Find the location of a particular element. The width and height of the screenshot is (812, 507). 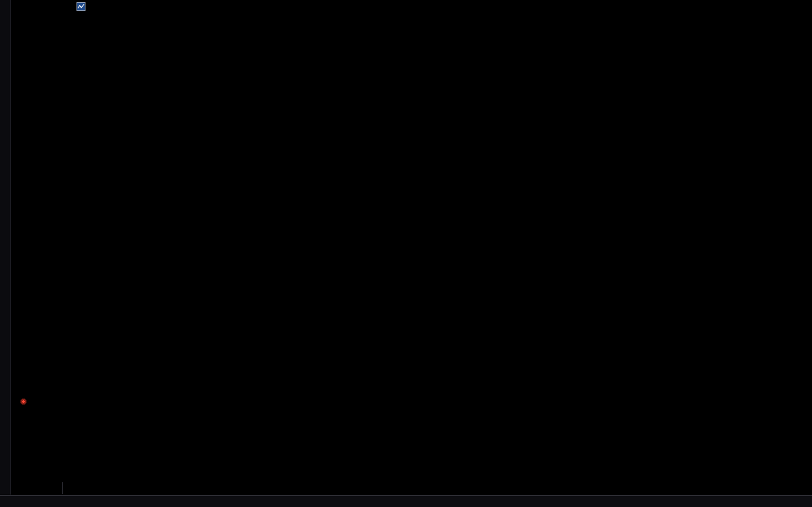

sidebar is located at coordinates (6, 247).